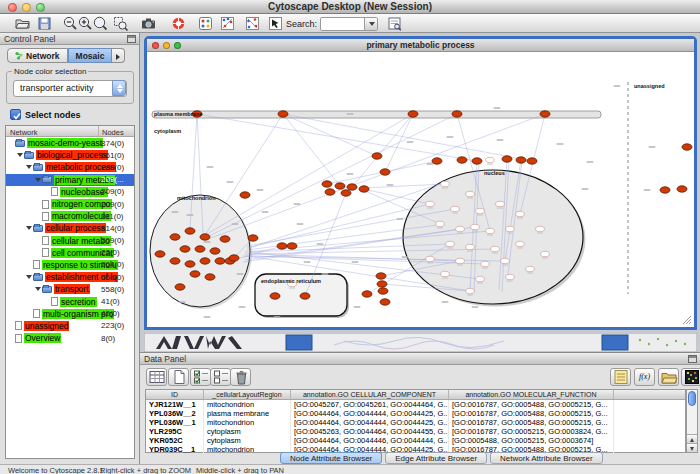 This screenshot has width=700, height=474. What do you see at coordinates (175, 404) in the screenshot?
I see `table-cell: YJR121W__1` at bounding box center [175, 404].